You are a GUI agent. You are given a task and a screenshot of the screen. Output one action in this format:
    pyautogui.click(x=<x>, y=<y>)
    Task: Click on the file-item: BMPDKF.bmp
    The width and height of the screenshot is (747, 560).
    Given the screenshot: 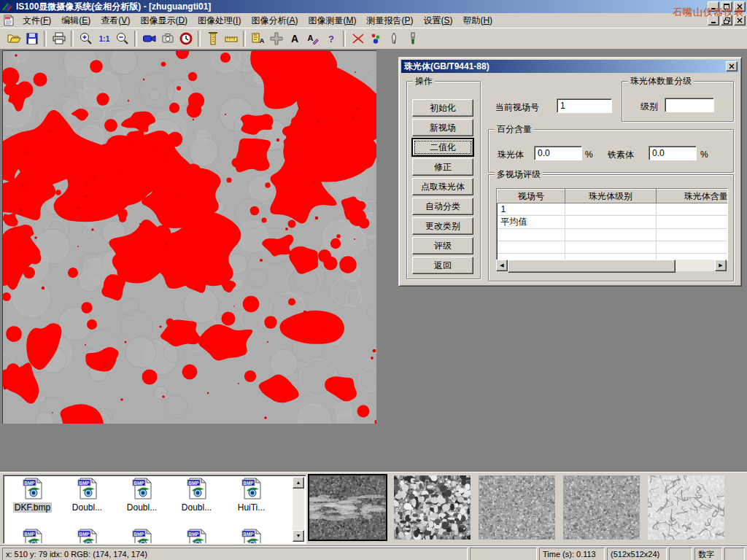 What is the action you would take?
    pyautogui.click(x=32, y=494)
    